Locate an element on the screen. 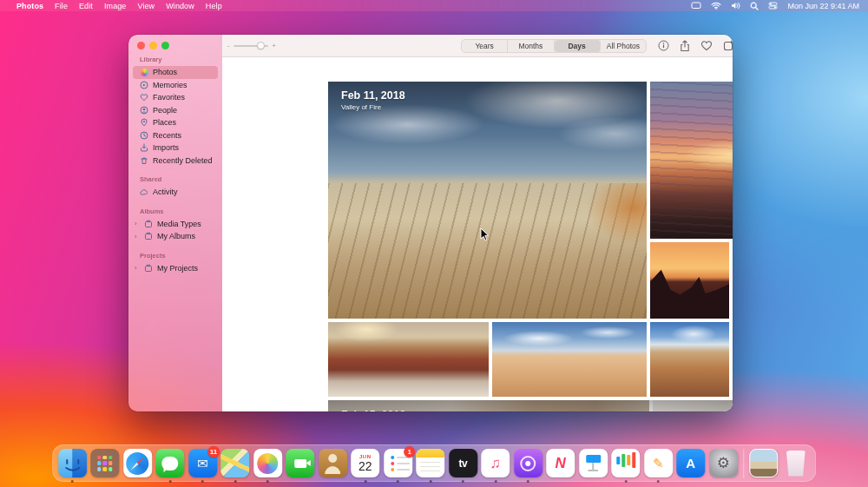  mail-badge: 11 is located at coordinates (214, 451).